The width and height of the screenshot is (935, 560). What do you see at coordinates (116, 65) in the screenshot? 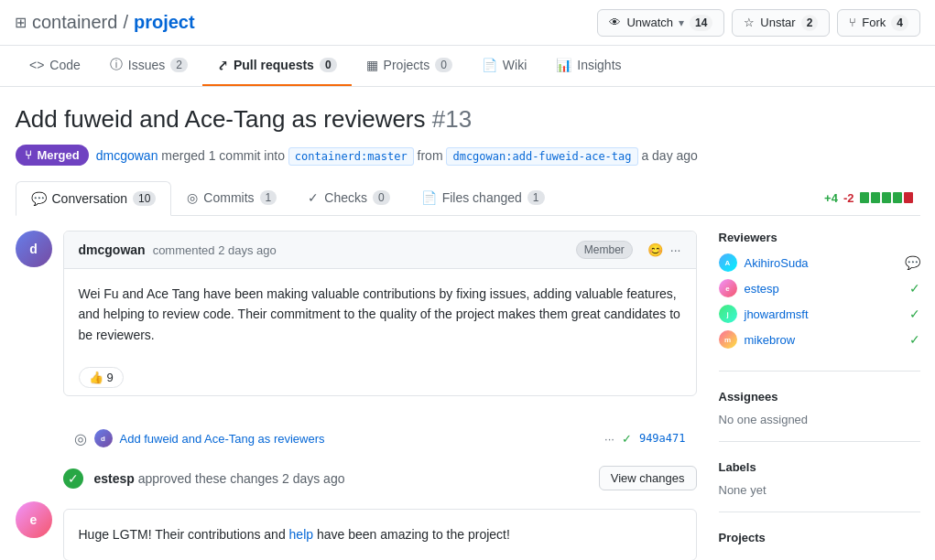
I see `issues-icon: ⓘ` at bounding box center [116, 65].